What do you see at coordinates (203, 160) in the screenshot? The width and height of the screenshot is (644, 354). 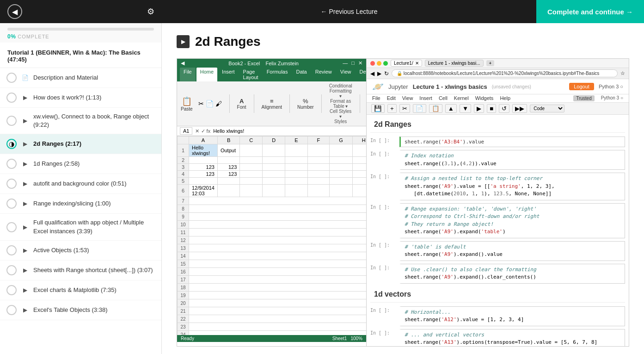 I see `cell-a2` at bounding box center [203, 160].